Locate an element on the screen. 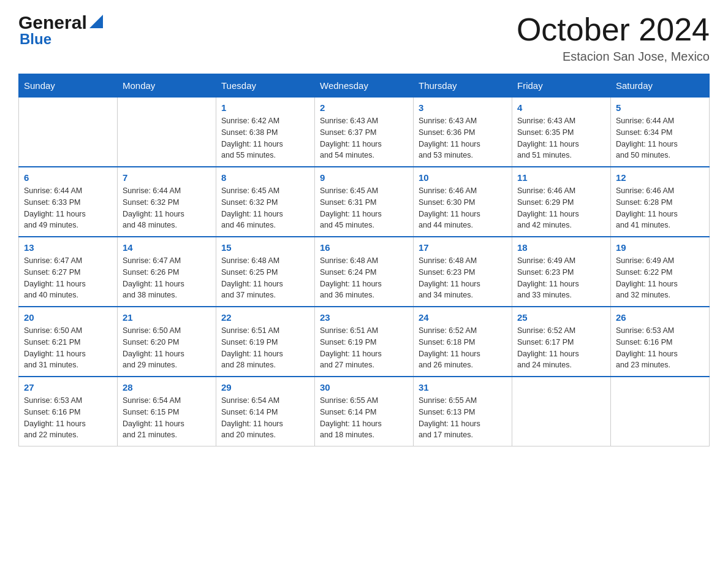 The height and width of the screenshot is (563, 728). calendar-day-cell: 8Sunrise: 6:45 AM Sunset: 6:32 PM Daylig… is located at coordinates (266, 202).